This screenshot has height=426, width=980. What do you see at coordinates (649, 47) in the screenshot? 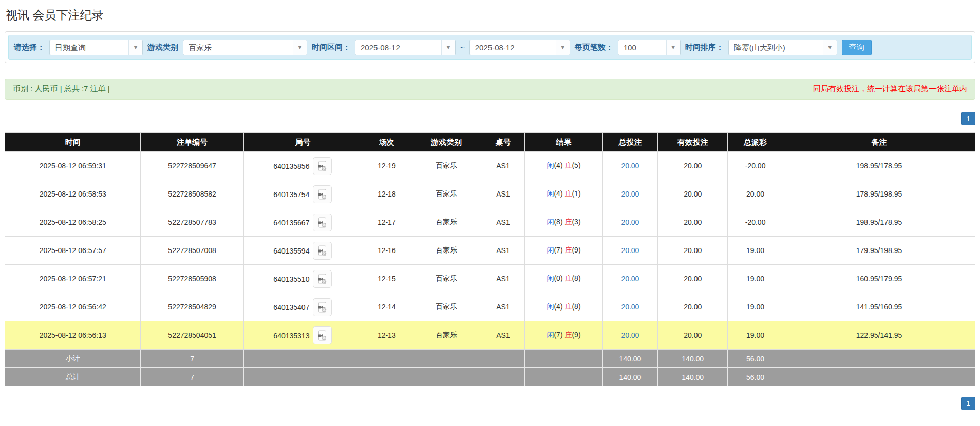
I see `page-size-dropdown: 100 ▼` at bounding box center [649, 47].